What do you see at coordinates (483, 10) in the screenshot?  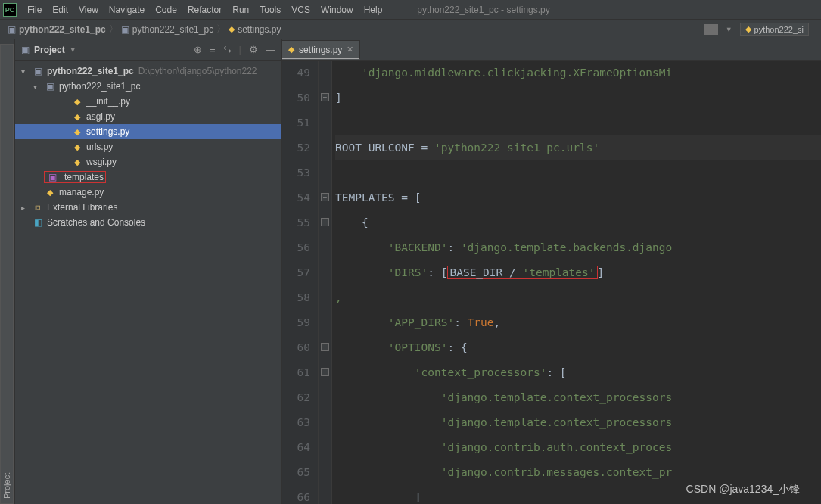 I see `window-title: python222_site1_pc - settings.py` at bounding box center [483, 10].